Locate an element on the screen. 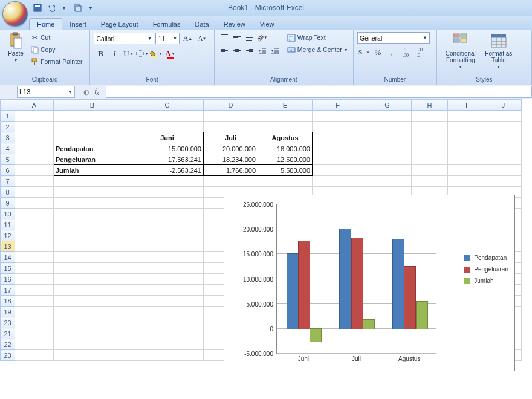  cell-C12 is located at coordinates (167, 236).